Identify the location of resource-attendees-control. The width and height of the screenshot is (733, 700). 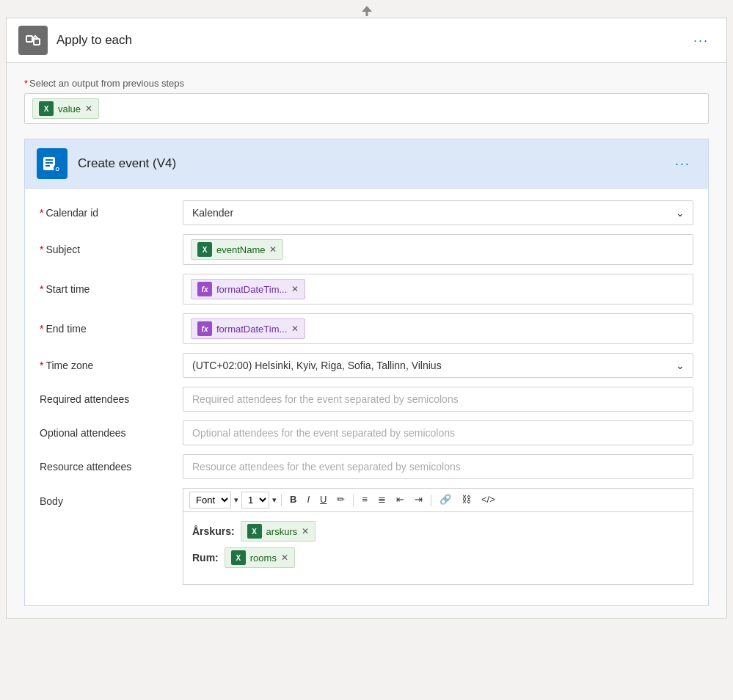
(438, 467).